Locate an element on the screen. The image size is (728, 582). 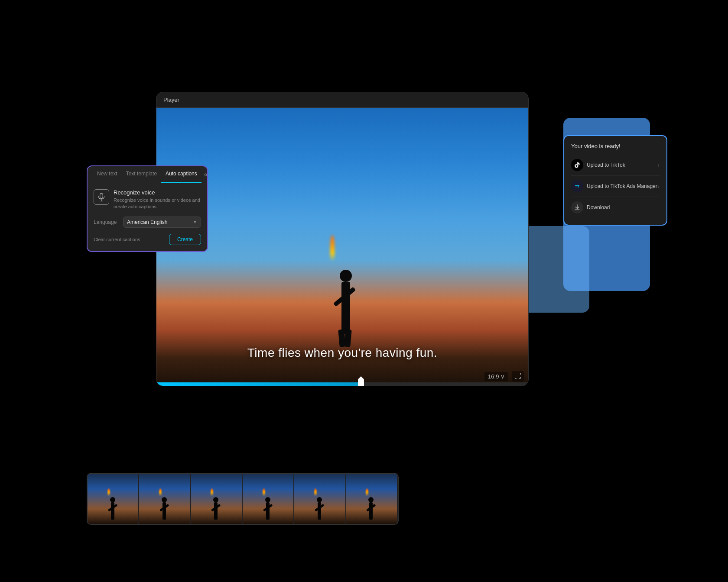
recognize-voice-icon is located at coordinates (101, 197).